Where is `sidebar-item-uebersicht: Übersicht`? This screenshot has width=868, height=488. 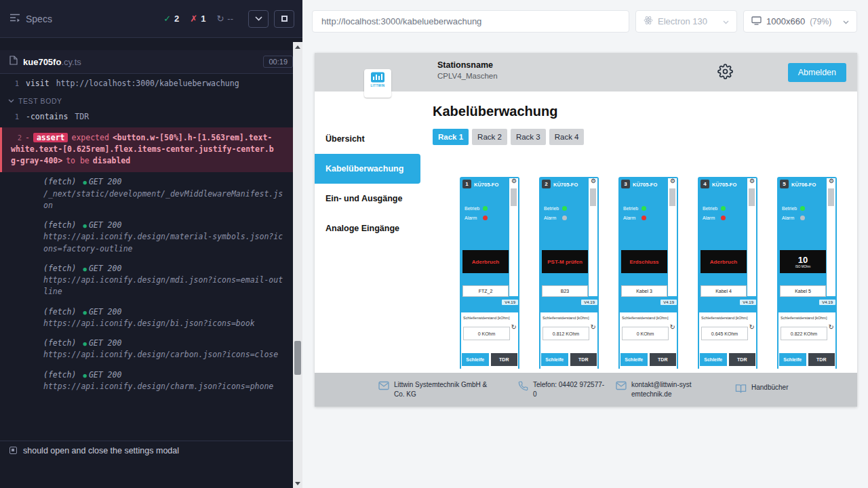
sidebar-item-uebersicht: Übersicht is located at coordinates (368, 139).